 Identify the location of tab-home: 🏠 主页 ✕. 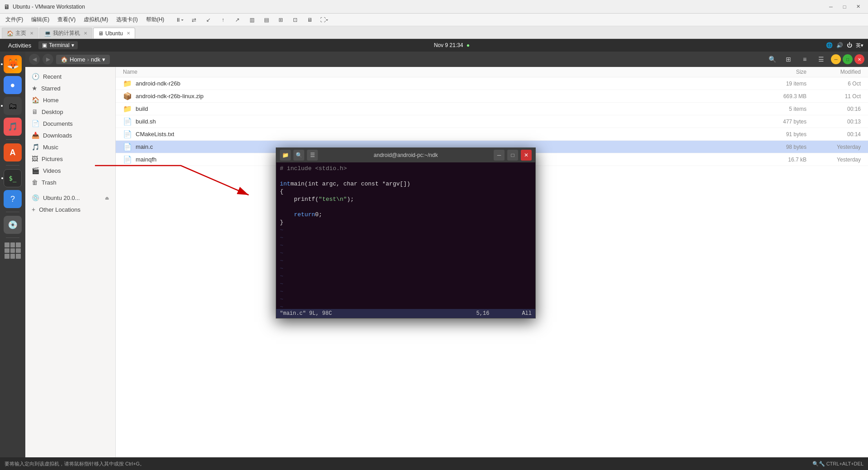
(20, 33).